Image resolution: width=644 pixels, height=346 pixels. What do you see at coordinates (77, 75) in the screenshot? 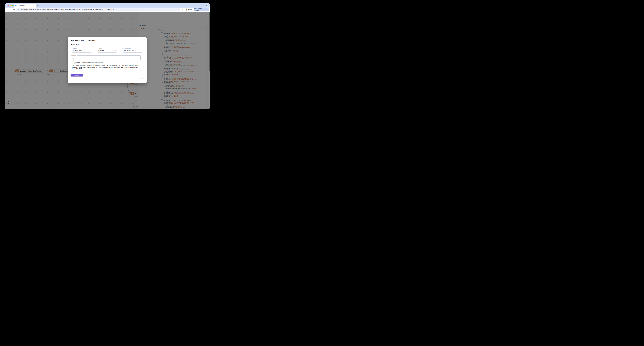
I see `send-button: Send` at bounding box center [77, 75].